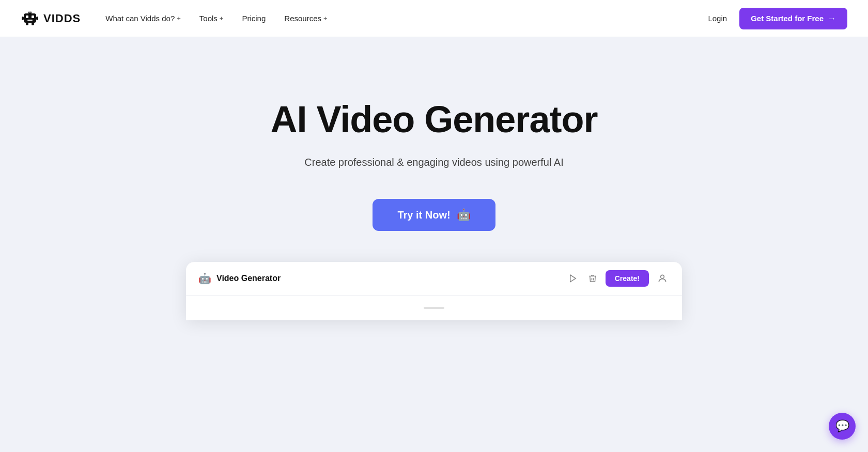 This screenshot has width=868, height=452. Describe the element at coordinates (434, 215) in the screenshot. I see `try-now-button: Try it Now! 🤖` at that location.